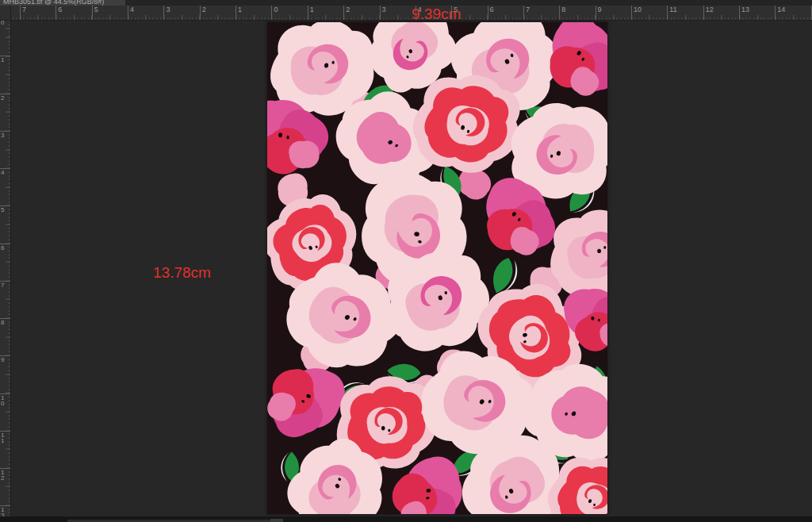  What do you see at coordinates (5, 209) in the screenshot?
I see `v-ruler-label: 5` at bounding box center [5, 209].